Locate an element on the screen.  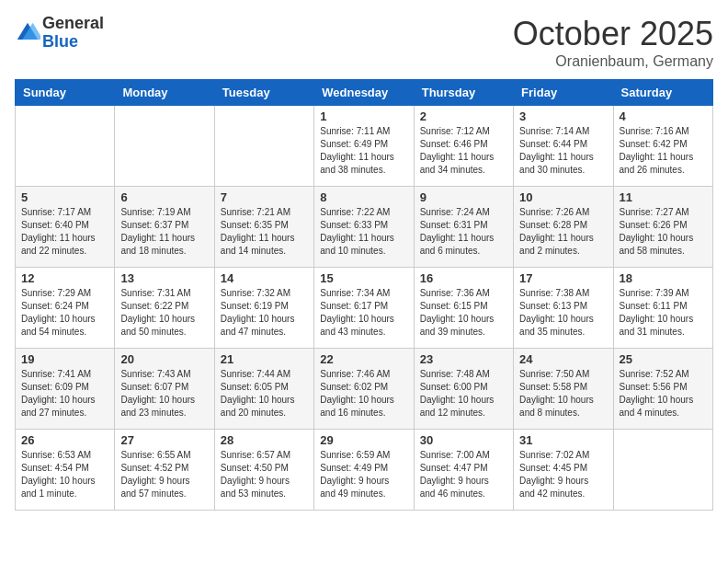
day-number: 17 is located at coordinates (563, 278).